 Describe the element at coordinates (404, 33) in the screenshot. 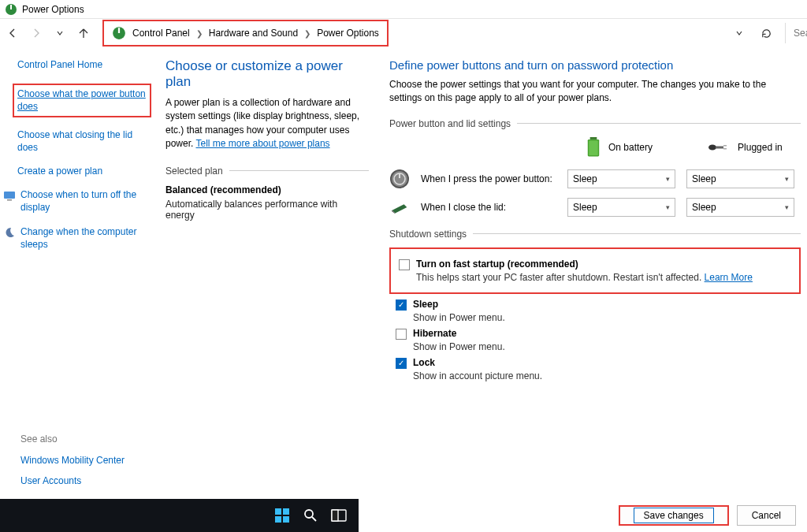

I see `nav-row: Control Panel ❯ Hardware and Sound ❯ Pow…` at that location.